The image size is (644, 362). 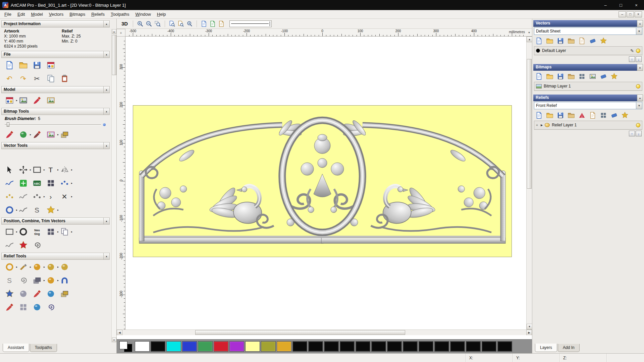 I want to click on file-options-icon, so click(x=51, y=65).